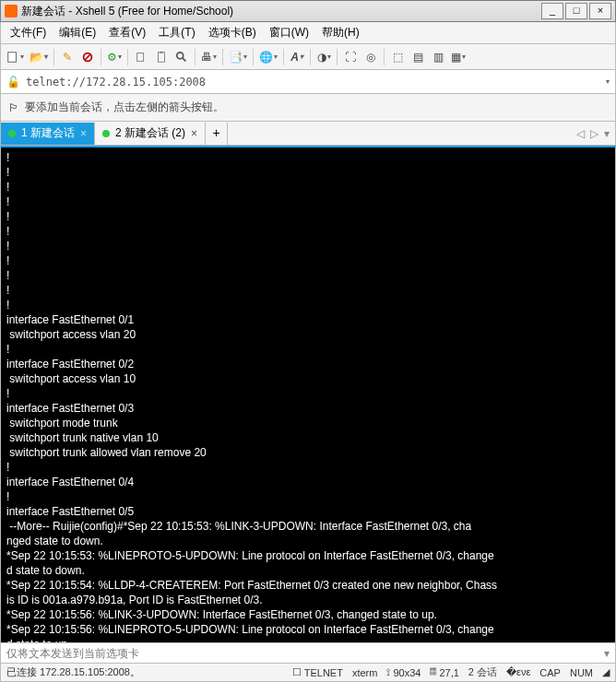  I want to click on tab-scroll-right: ▷, so click(594, 134).